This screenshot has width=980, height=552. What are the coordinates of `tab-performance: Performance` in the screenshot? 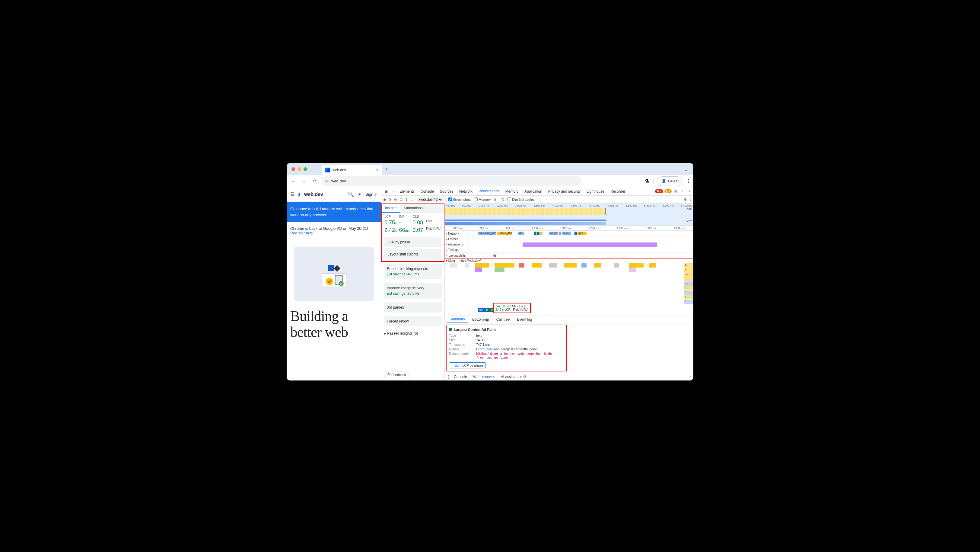 It's located at (489, 191).